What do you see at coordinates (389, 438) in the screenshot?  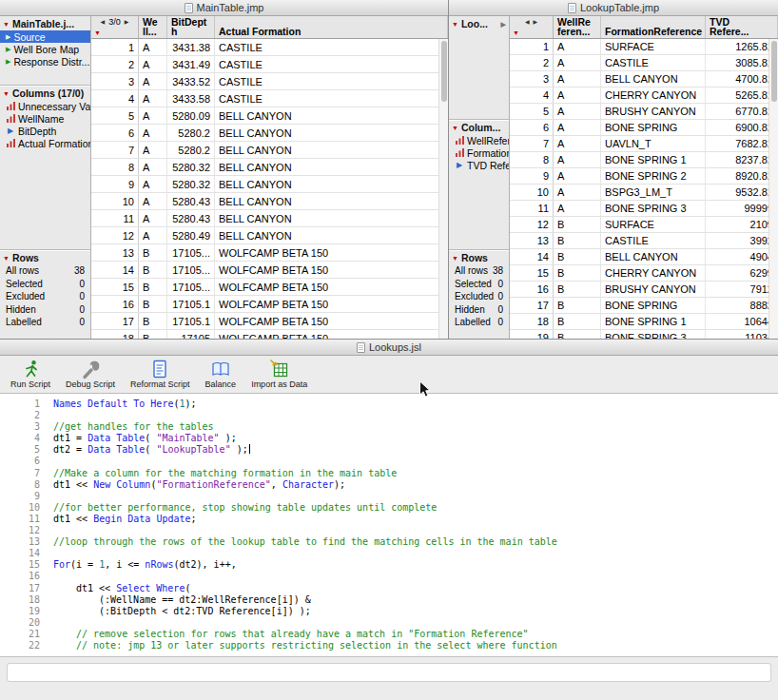 I see `code-line: 4dt1 = Data Table( "MainTable" );` at bounding box center [389, 438].